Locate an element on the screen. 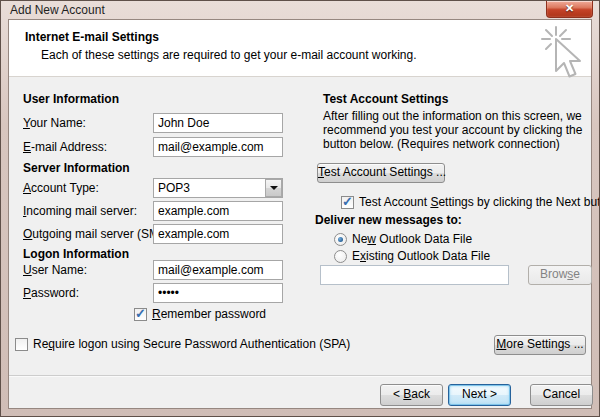 This screenshot has width=600, height=417. close-icon: ✕ is located at coordinates (570, 8).